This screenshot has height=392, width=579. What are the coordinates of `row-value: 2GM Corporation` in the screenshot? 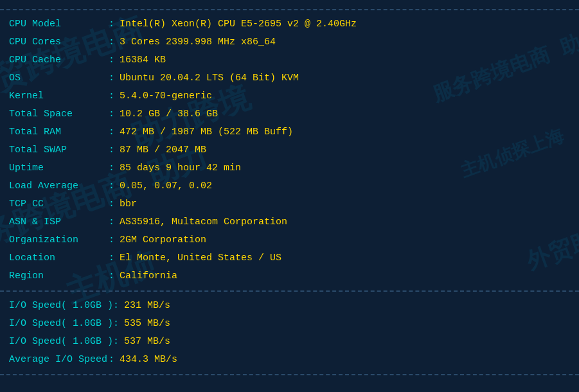 It's located at (163, 240).